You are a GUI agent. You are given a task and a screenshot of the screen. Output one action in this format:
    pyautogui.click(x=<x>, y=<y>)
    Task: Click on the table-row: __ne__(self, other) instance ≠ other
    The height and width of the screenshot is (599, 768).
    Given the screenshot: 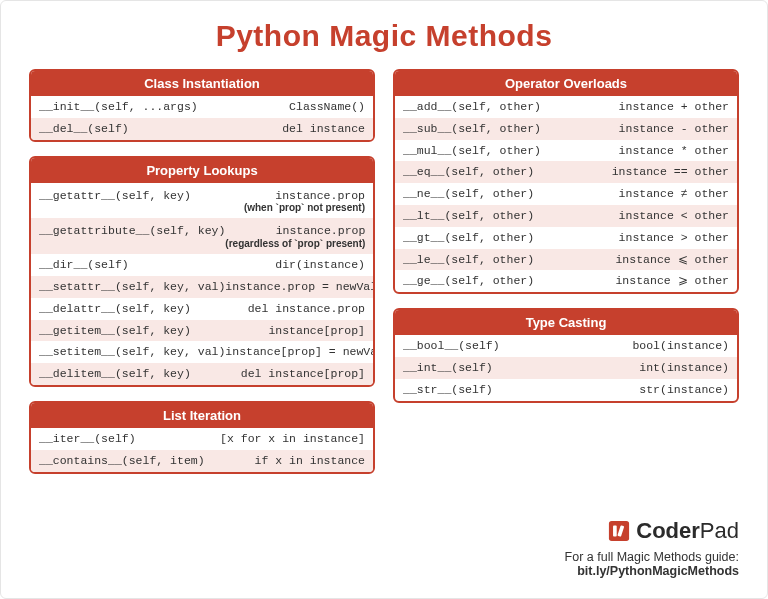 What is the action you would take?
    pyautogui.click(x=566, y=194)
    